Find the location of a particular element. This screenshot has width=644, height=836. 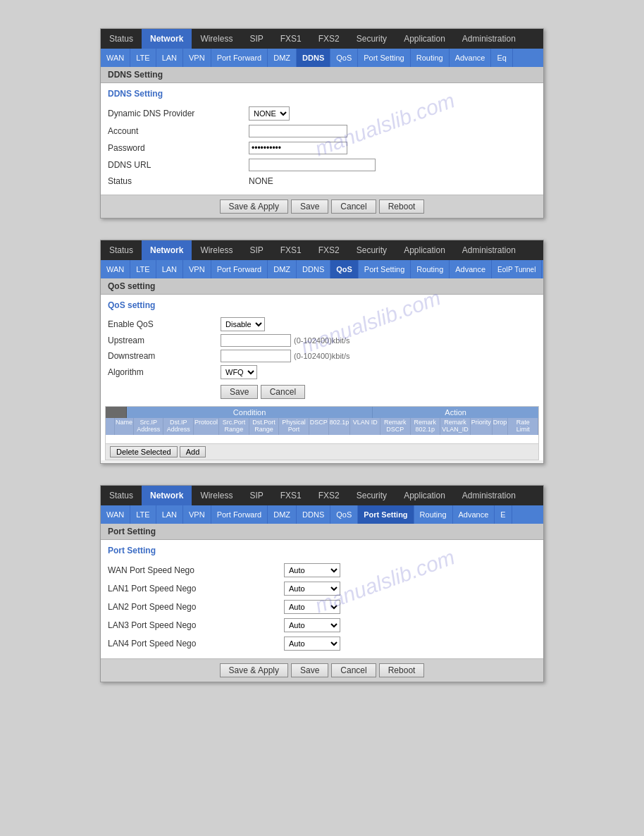

ps-nav-admin: Administration is located at coordinates (489, 496).